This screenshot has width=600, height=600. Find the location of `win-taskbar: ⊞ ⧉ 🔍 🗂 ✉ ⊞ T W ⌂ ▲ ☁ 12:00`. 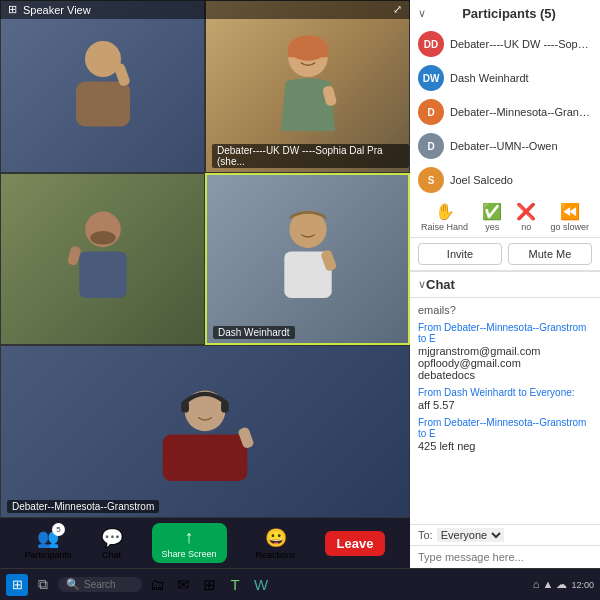

win-taskbar: ⊞ ⧉ 🔍 🗂 ✉ ⊞ T W ⌂ ▲ ☁ 12:00 is located at coordinates (300, 584).